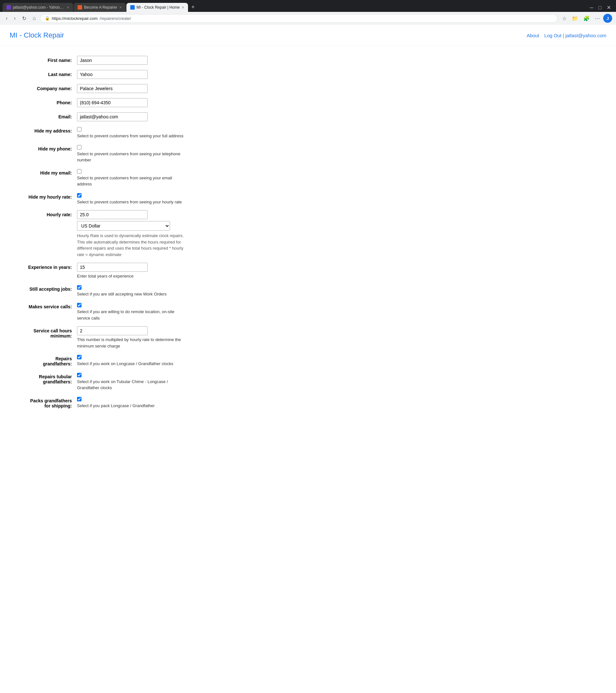 Image resolution: width=616 pixels, height=693 pixels. I want to click on company-name-label: Company name:, so click(52, 87).